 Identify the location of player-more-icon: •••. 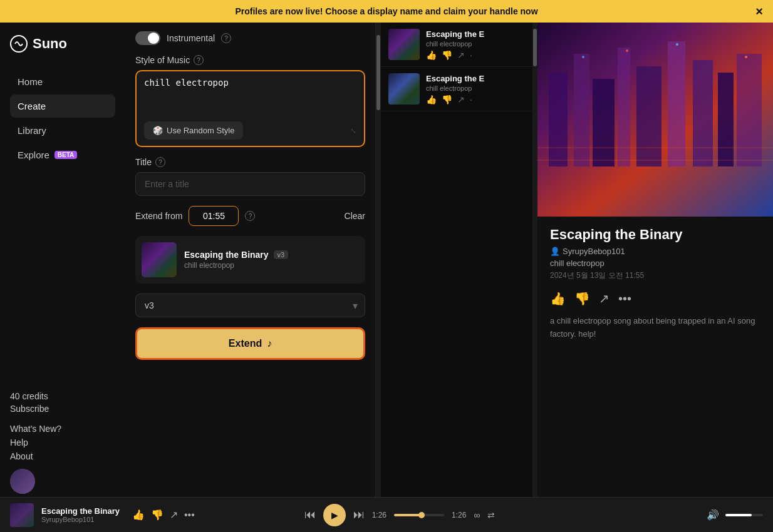
(189, 515).